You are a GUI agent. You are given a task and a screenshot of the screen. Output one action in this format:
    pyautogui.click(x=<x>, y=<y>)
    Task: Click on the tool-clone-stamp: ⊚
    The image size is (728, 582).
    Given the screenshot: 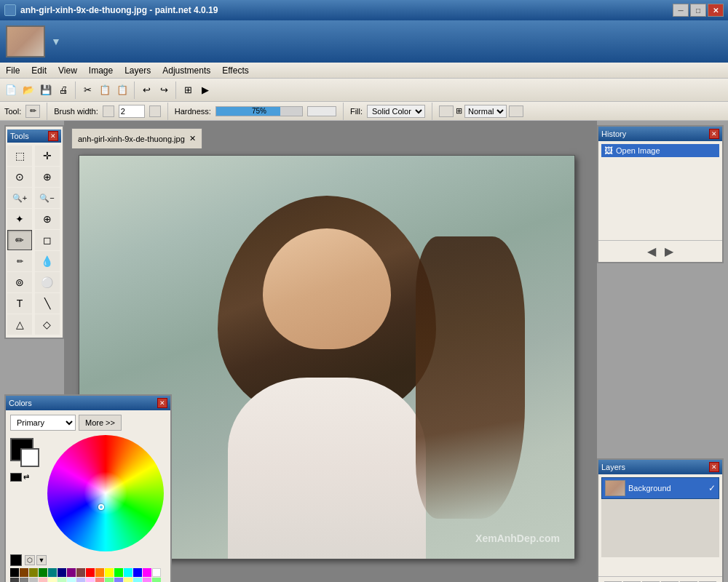 What is the action you would take?
    pyautogui.click(x=20, y=282)
    